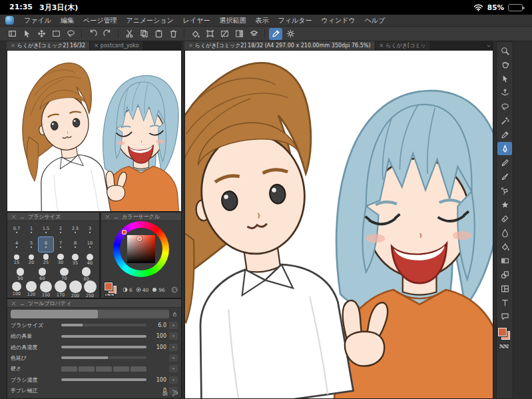 This screenshot has height=399, width=532. What do you see at coordinates (100, 21) in the screenshot?
I see `menu-item-2: ページ管理` at bounding box center [100, 21].